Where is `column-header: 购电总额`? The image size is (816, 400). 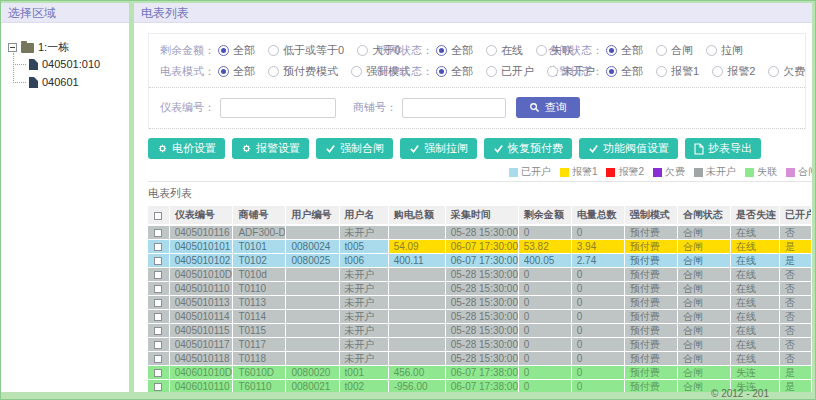
column-header: 购电总额 is located at coordinates (416, 216).